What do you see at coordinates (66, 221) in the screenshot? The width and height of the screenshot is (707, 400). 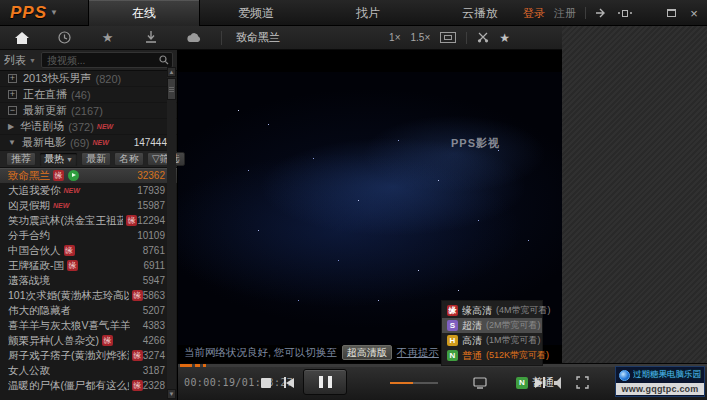 I see `movie-title: 笑功震武林(洪金宝王祖蓝吴君如...` at bounding box center [66, 221].